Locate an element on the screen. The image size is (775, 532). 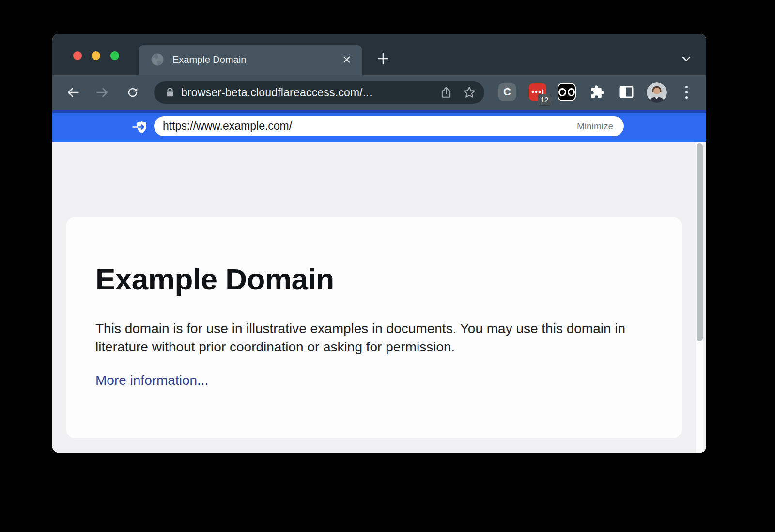
bookmark-star-icon is located at coordinates (469, 92).